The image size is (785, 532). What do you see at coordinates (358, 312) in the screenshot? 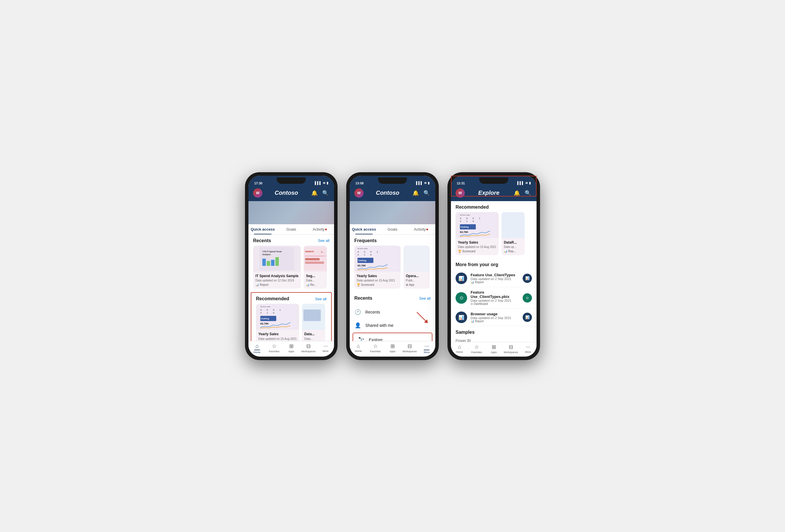
I see `clock-icon: 🕐` at bounding box center [358, 312].